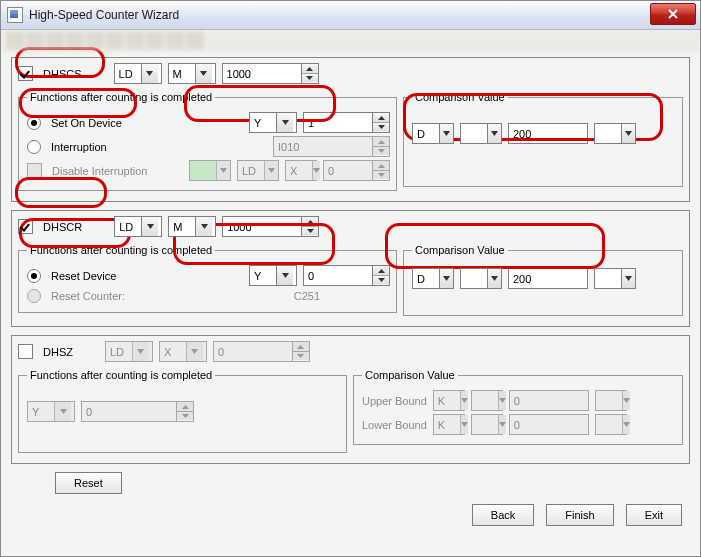 Image resolution: width=701 pixels, height=557 pixels. What do you see at coordinates (100, 171) in the screenshot?
I see `dhscs-disable-int-label: Disable Interruption` at bounding box center [100, 171].